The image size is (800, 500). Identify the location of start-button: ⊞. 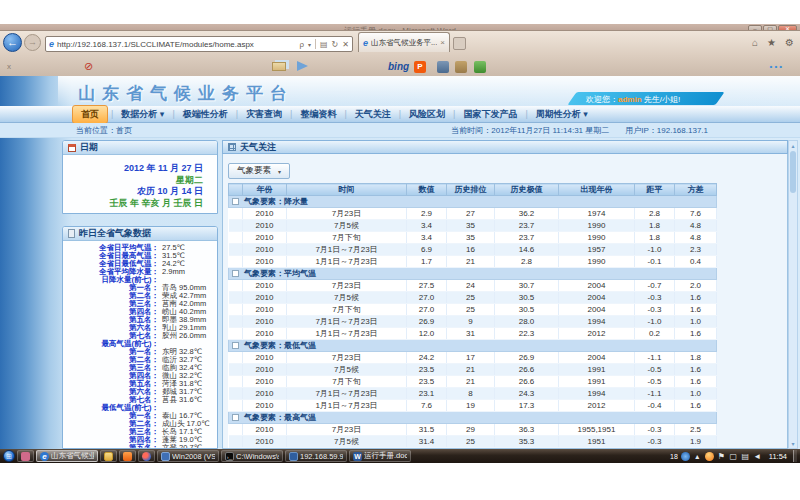
(9, 456).